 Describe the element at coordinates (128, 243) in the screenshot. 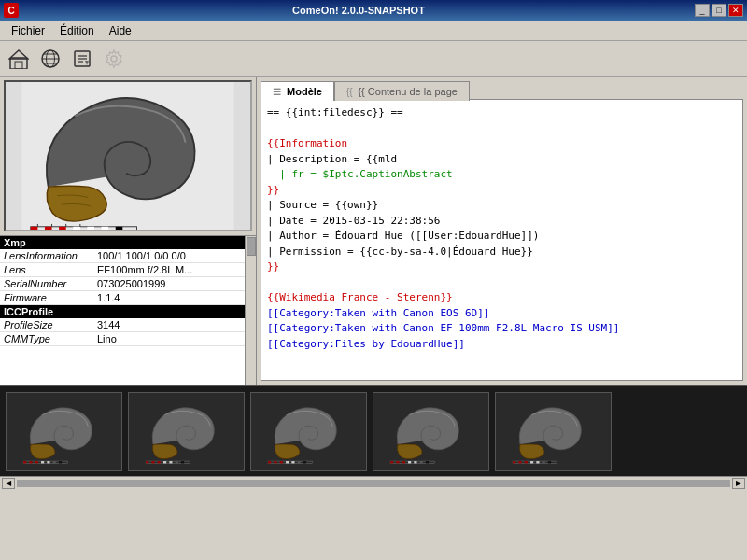

I see `meta-section-header: Xmp` at that location.